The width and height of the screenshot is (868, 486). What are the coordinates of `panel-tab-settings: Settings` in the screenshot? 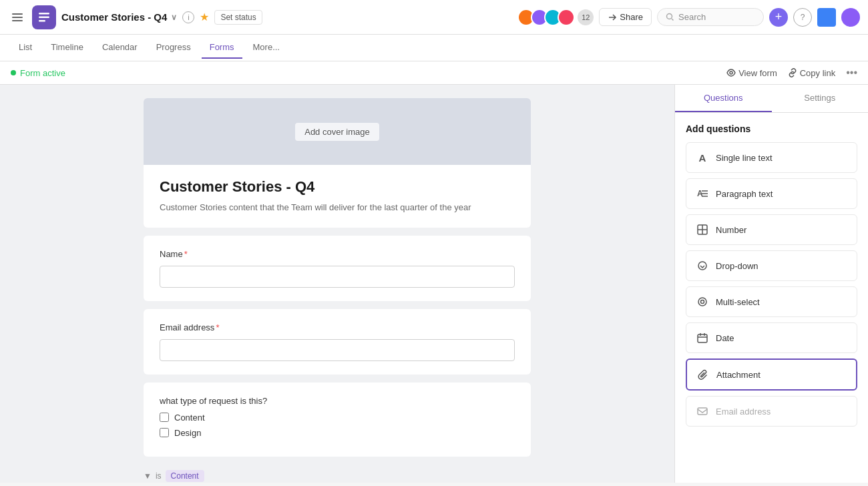 It's located at (820, 99).